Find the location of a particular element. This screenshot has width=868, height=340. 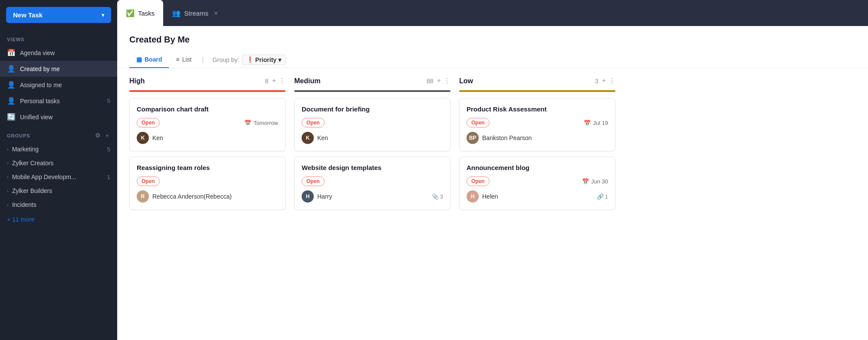

subtask-count: 1 is located at coordinates (607, 197).